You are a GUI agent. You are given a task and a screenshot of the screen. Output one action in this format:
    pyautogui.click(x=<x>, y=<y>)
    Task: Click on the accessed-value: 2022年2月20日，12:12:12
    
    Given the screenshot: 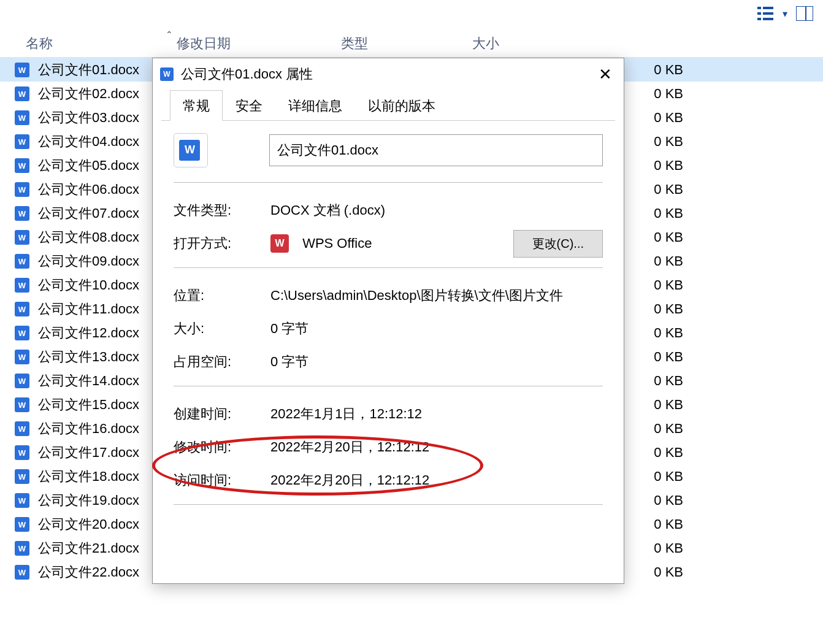 What is the action you would take?
    pyautogui.click(x=437, y=480)
    